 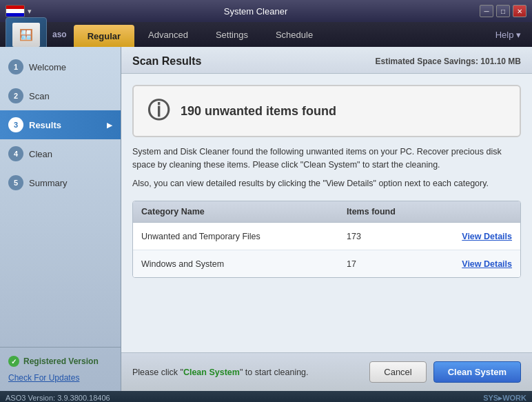 I want to click on view-details-link-1: View Details, so click(x=487, y=237).